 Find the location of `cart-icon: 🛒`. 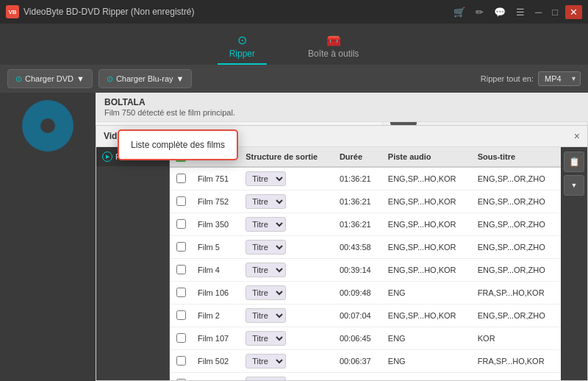

cart-icon: 🛒 is located at coordinates (459, 12).